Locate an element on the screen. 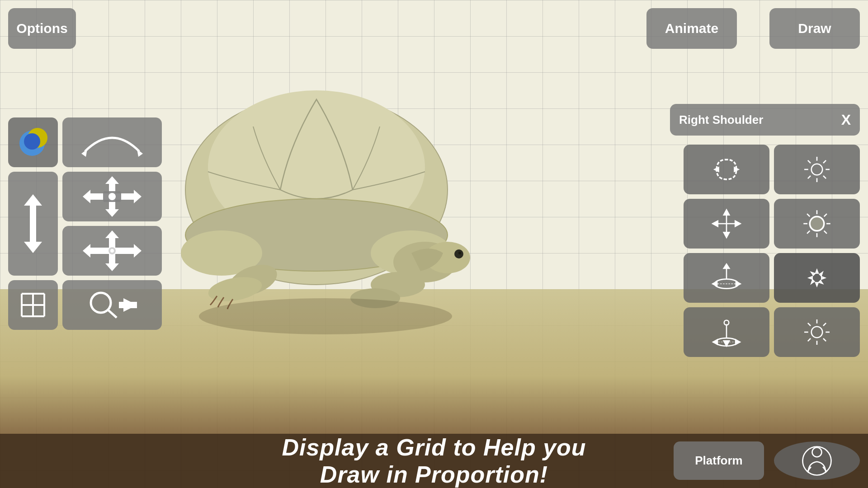 The image size is (868, 488). gear-button is located at coordinates (817, 278).